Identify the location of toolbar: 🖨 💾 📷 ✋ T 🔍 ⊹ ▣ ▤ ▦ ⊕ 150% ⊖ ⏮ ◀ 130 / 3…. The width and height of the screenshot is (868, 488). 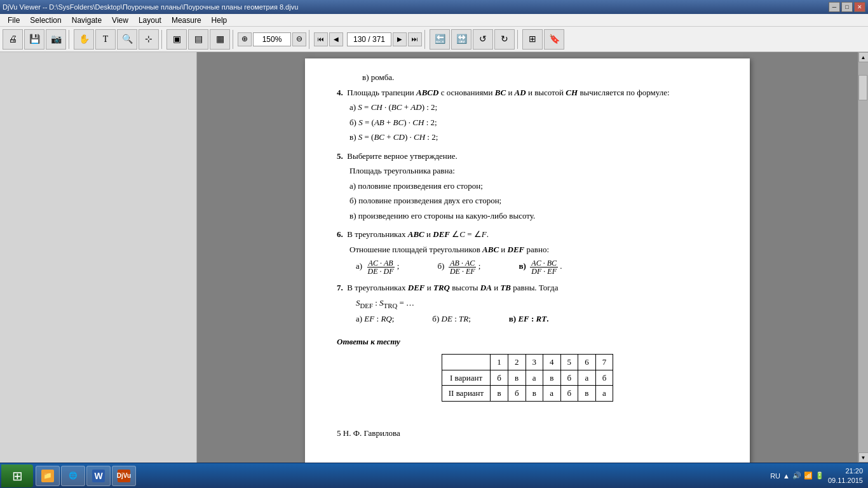
(434, 39).